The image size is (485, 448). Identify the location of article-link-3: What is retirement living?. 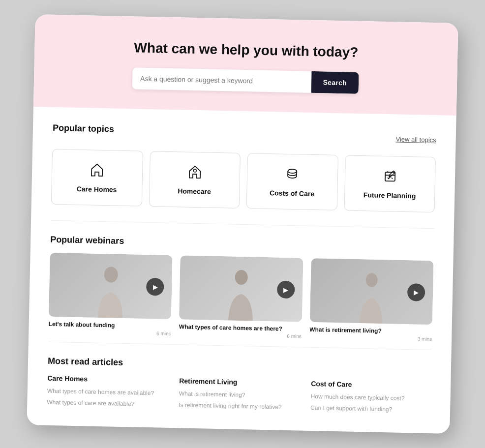
(239, 395).